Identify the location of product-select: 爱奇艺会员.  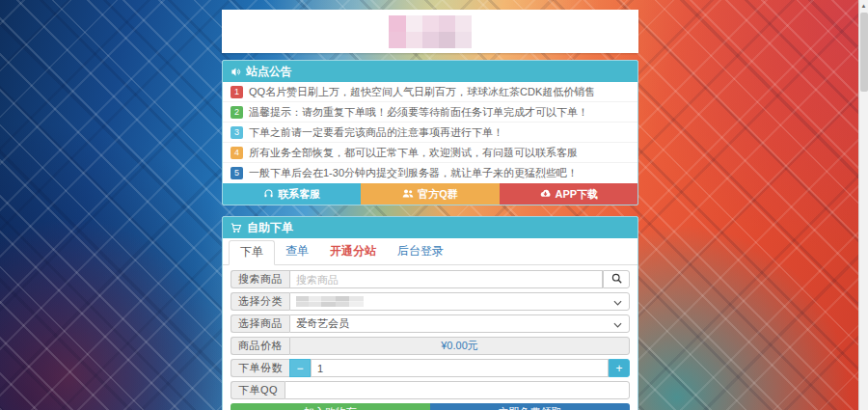
(459, 324).